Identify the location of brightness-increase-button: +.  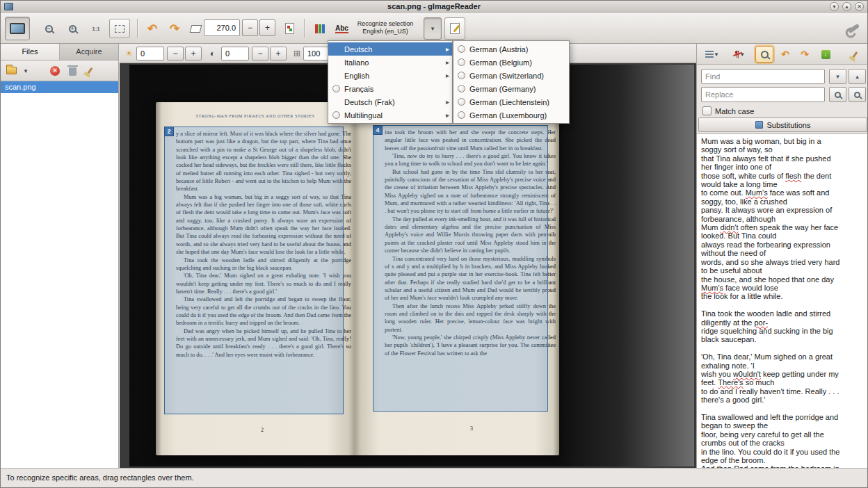
(193, 54).